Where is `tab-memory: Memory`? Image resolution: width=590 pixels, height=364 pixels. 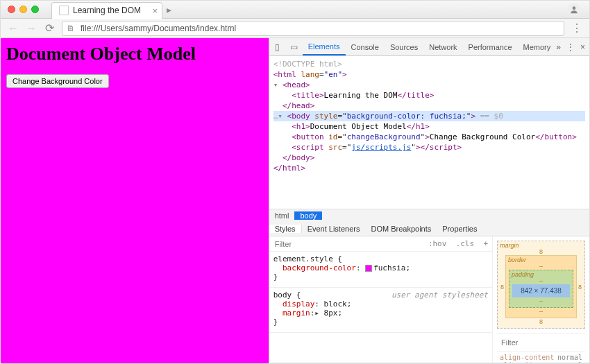 tab-memory: Memory is located at coordinates (537, 47).